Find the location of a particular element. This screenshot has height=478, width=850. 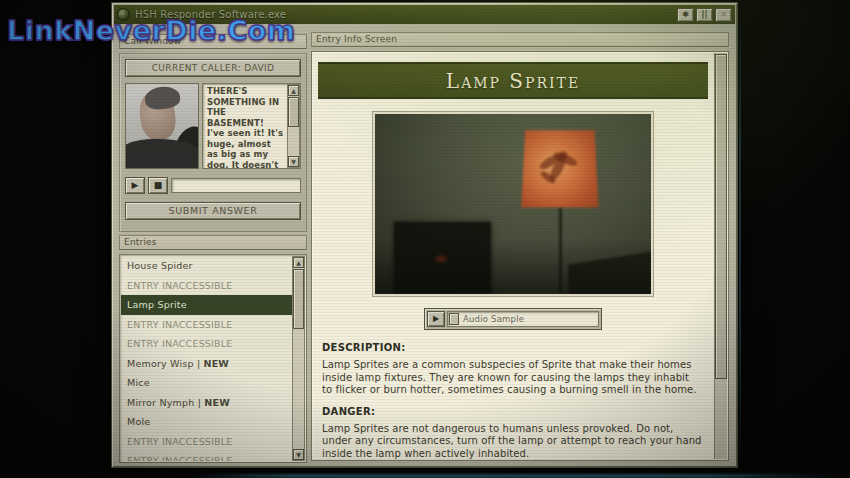

entry-label: Mirror Nymph is located at coordinates (160, 402).